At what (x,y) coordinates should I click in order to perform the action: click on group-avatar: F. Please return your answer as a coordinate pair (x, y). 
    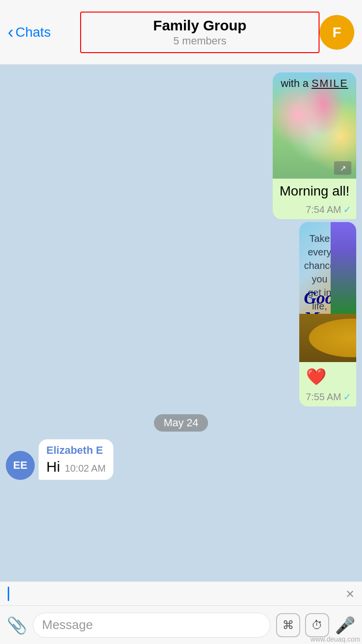
    Looking at the image, I should click on (337, 32).